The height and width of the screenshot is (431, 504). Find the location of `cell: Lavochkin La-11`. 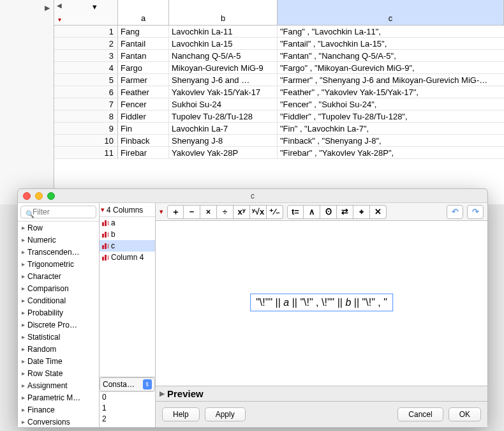

cell: Lavochkin La-11 is located at coordinates (223, 31).